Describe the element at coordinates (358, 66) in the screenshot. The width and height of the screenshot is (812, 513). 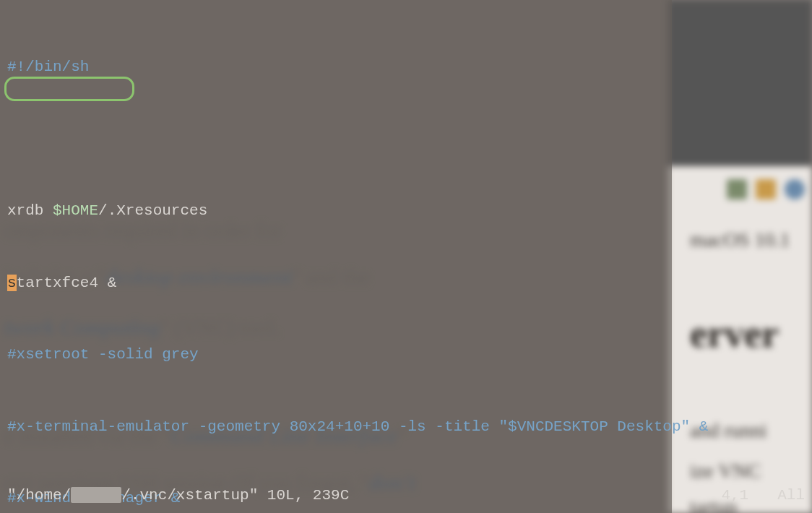
I see `code-line-shebang: #!/bin/sh` at that location.